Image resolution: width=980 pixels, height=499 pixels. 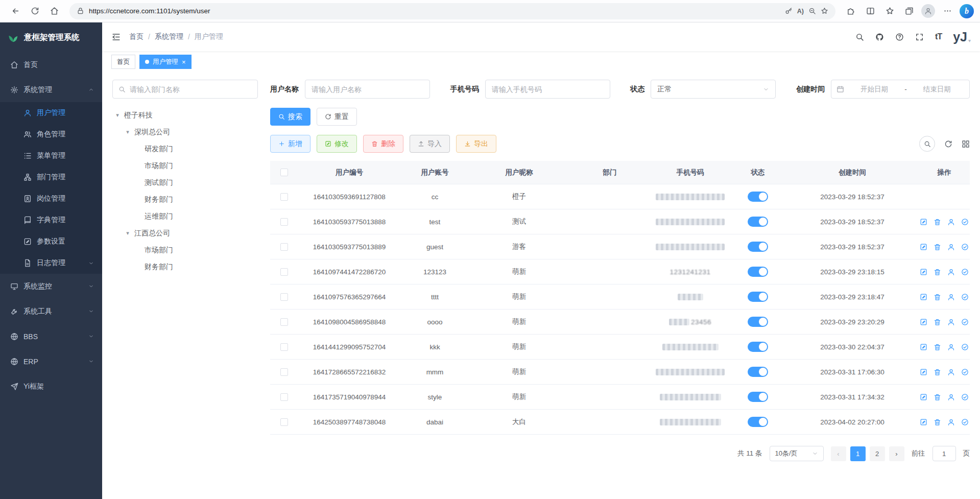 What do you see at coordinates (51, 90) in the screenshot?
I see `sidebar-menu-item: 系统管理` at bounding box center [51, 90].